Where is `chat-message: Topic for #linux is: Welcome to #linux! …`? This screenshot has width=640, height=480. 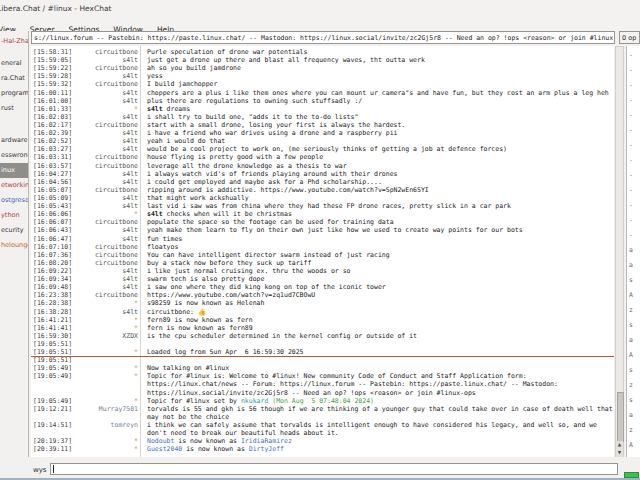 chat-message: Topic for #linux is: Welcome to #linux! … is located at coordinates (376, 376).